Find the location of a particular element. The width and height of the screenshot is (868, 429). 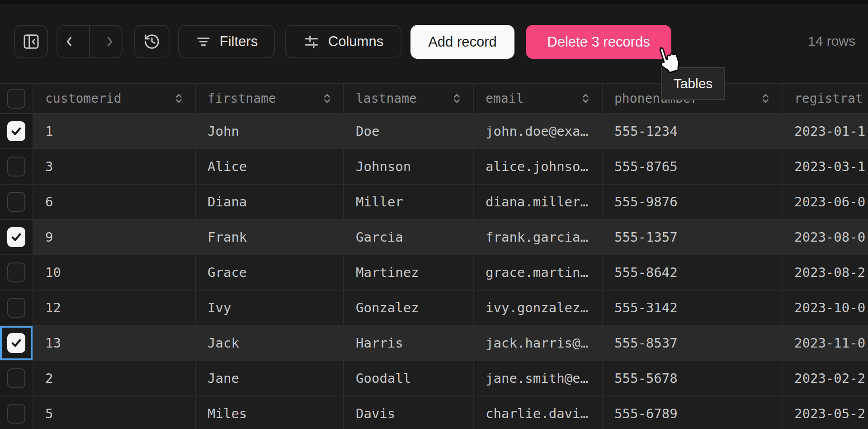

cell-email: john.doe@exa… is located at coordinates (538, 131).